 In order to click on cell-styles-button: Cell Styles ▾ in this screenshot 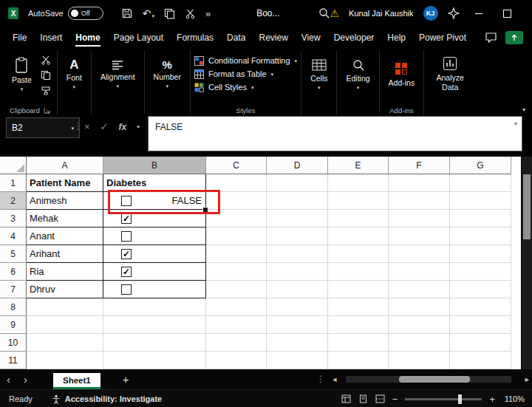, I will do `click(245, 87)`.